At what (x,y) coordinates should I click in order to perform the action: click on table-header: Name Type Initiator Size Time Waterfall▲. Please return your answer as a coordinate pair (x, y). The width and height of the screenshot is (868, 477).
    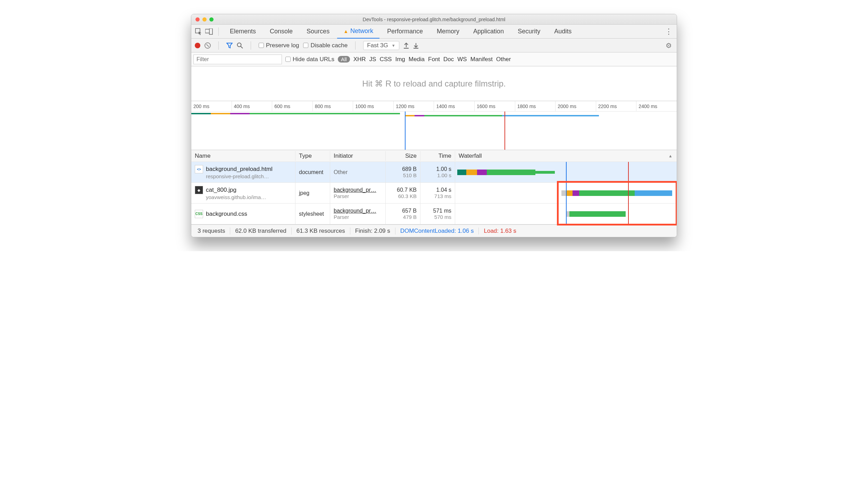
    Looking at the image, I should click on (434, 156).